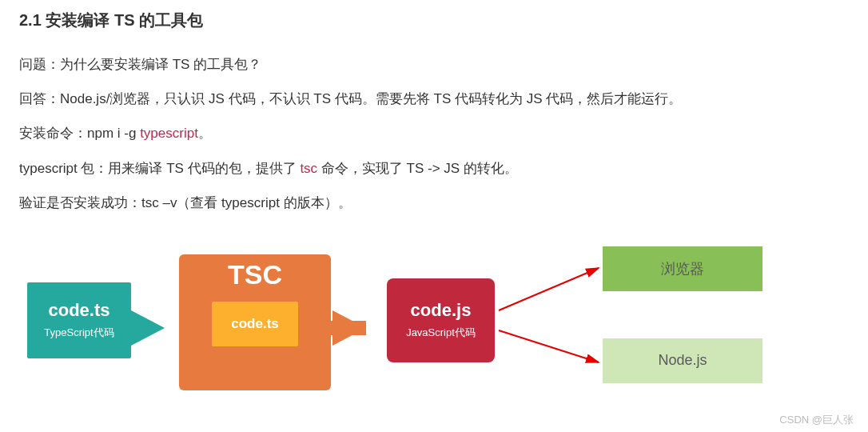 Image resolution: width=868 pixels, height=432 pixels. I want to click on js-subtitle: JavaScript代码, so click(441, 333).